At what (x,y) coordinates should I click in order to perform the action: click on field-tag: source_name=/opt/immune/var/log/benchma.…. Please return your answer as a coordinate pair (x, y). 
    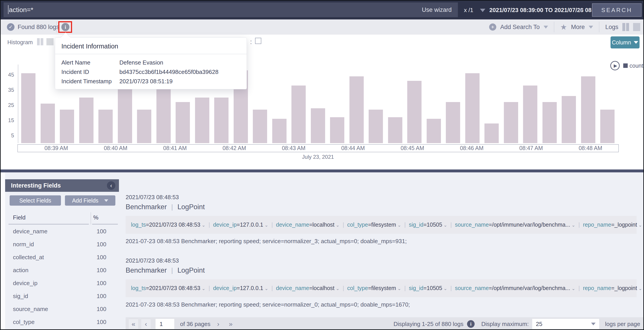
    Looking at the image, I should click on (515, 225).